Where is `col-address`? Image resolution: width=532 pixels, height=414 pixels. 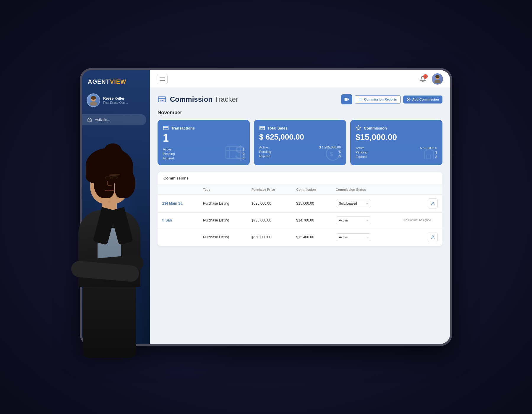 col-address is located at coordinates (178, 190).